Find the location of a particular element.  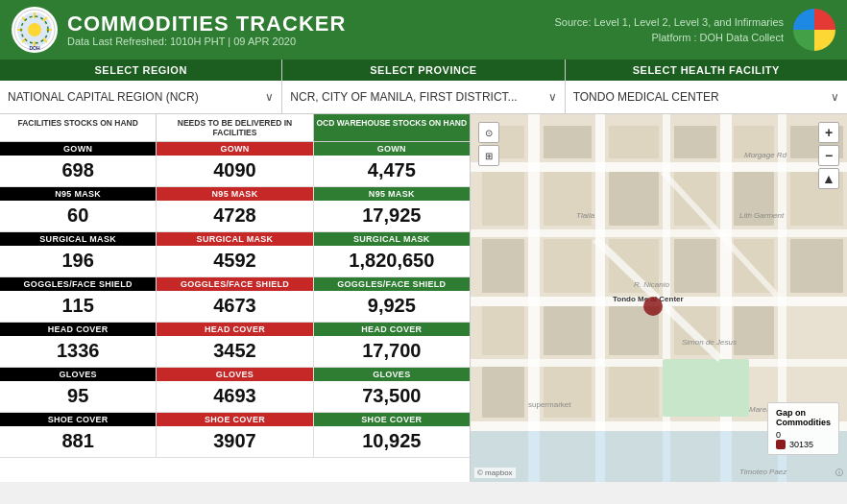

col3-cell: GOGGLES/FACE SHIELD 9,925 is located at coordinates (392, 300).